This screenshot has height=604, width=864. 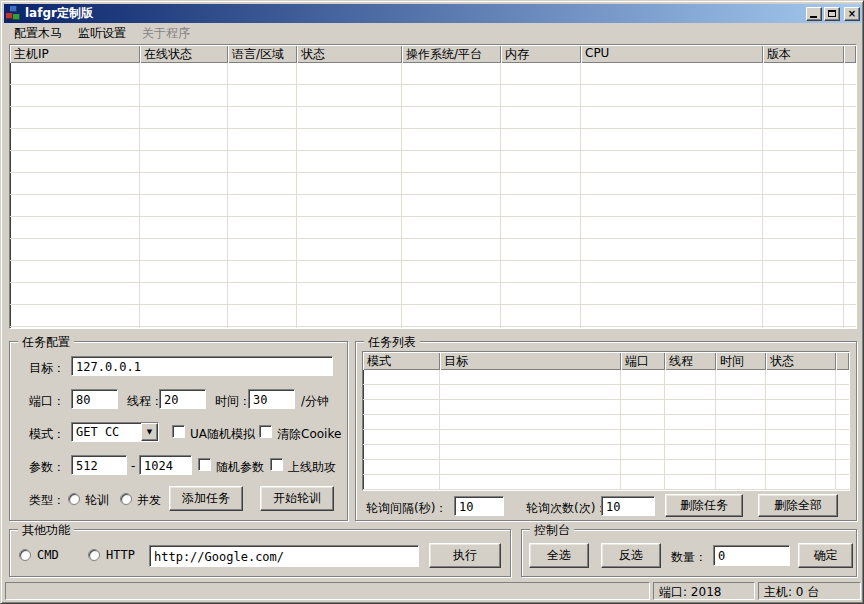 What do you see at coordinates (233, 402) in the screenshot?
I see `time-label: 时间：` at bounding box center [233, 402].